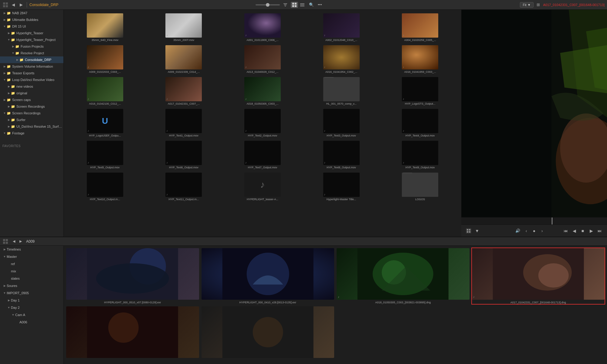 The width and height of the screenshot is (607, 364). I want to click on bottom-media-item-a017-selected: ♪ A017_01042331_C007_[001648-001713].dng, so click(538, 276).